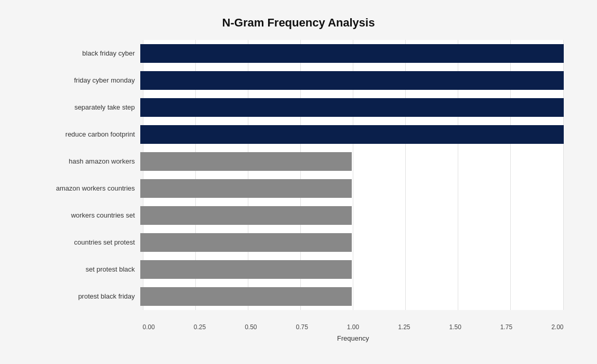 This screenshot has height=364, width=597. What do you see at coordinates (87, 107) in the screenshot?
I see `bar-label: separately take step` at bounding box center [87, 107].